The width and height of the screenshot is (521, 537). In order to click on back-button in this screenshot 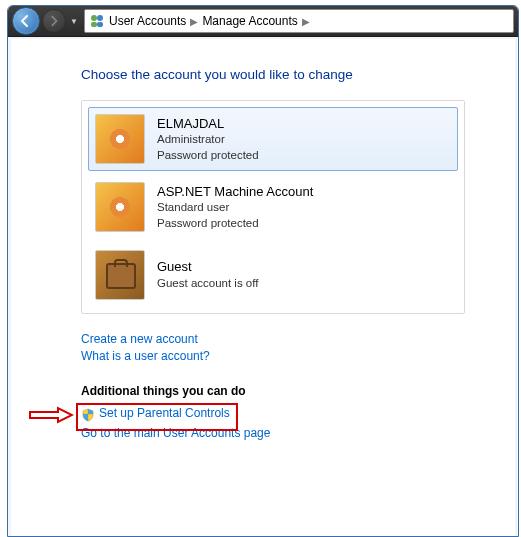, I will do `click(26, 21)`.